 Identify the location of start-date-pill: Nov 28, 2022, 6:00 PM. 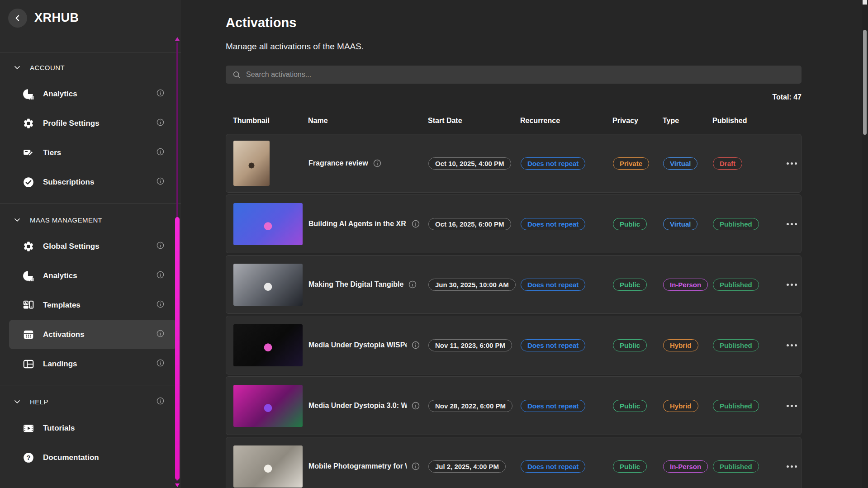
(470, 406).